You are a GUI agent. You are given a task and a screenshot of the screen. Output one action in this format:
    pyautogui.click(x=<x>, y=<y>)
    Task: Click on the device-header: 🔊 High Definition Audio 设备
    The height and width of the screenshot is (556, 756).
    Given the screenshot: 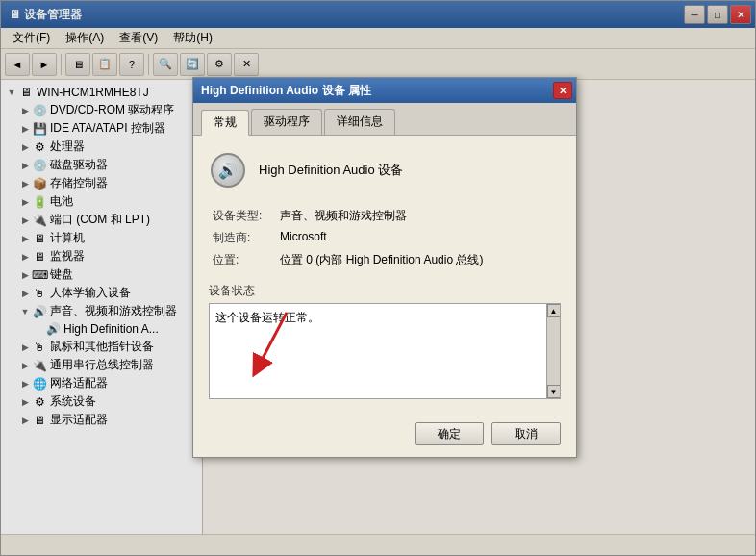 What is the action you would take?
    pyautogui.click(x=385, y=170)
    